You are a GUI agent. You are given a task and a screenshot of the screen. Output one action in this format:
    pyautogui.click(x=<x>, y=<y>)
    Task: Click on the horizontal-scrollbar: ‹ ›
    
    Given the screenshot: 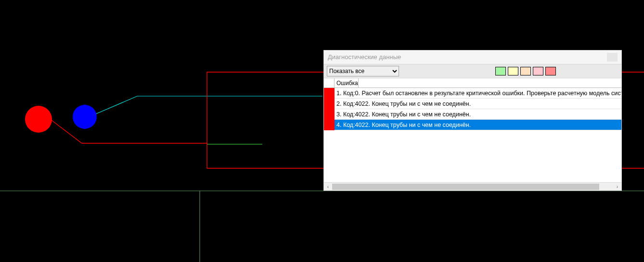 What is the action you would take?
    pyautogui.click(x=473, y=187)
    